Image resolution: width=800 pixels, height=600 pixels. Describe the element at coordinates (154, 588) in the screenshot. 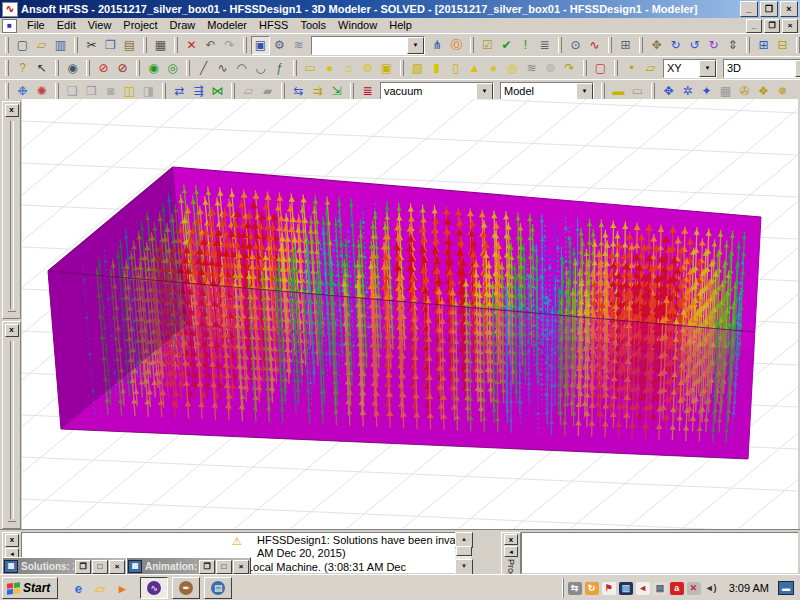

I see `hfss-task-button: ∿` at that location.